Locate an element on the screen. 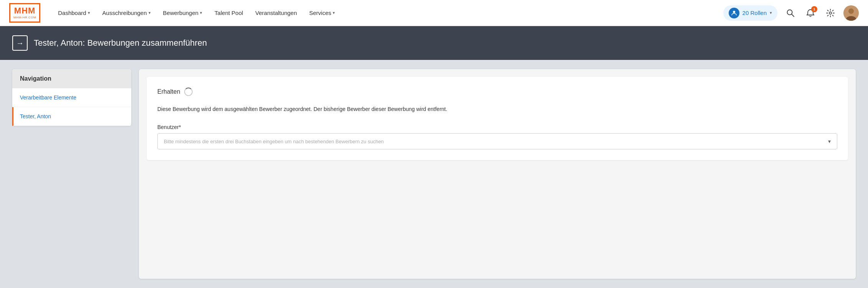 The image size is (868, 288). loading-spinner is located at coordinates (188, 92).